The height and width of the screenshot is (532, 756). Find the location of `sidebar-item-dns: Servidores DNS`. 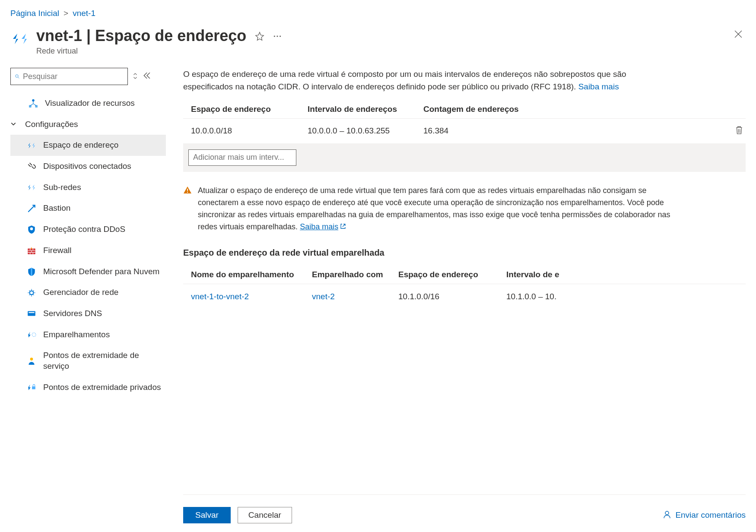

sidebar-item-dns: Servidores DNS is located at coordinates (88, 314).